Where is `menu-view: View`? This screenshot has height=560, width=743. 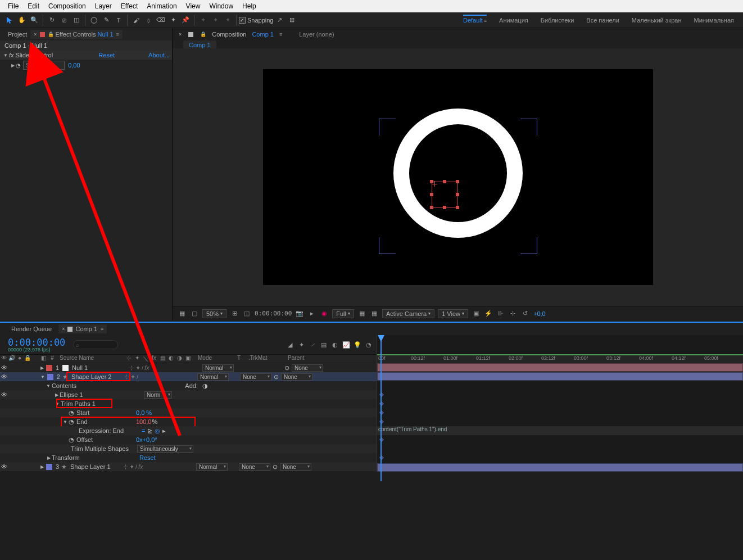
menu-view: View is located at coordinates (193, 6).